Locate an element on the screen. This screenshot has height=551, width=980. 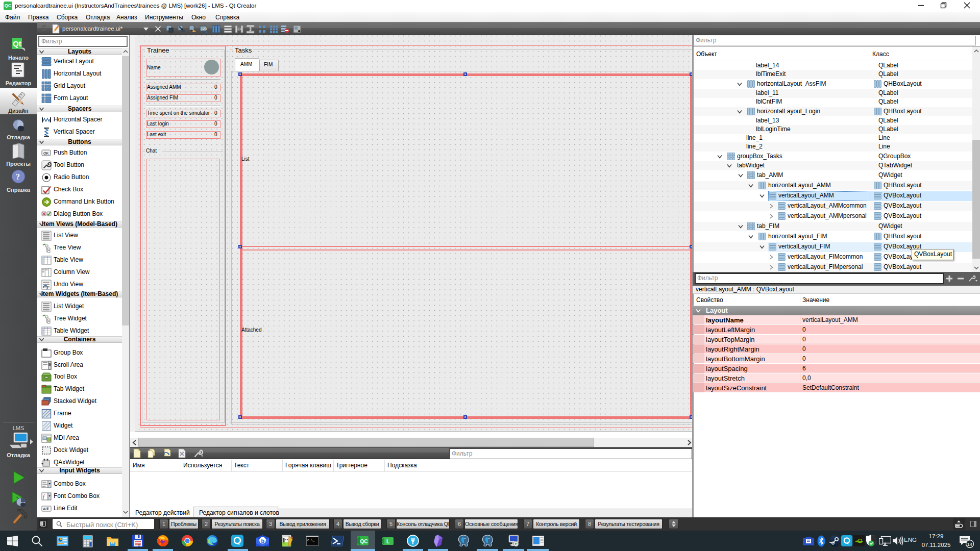
svg-text: C:\_ is located at coordinates (311, 541).